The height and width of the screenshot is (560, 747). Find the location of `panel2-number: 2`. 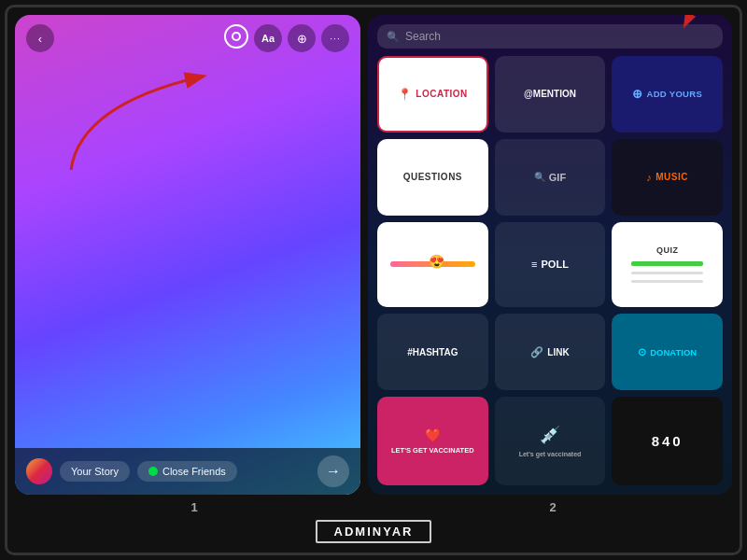

panel2-number: 2 is located at coordinates (553, 508).